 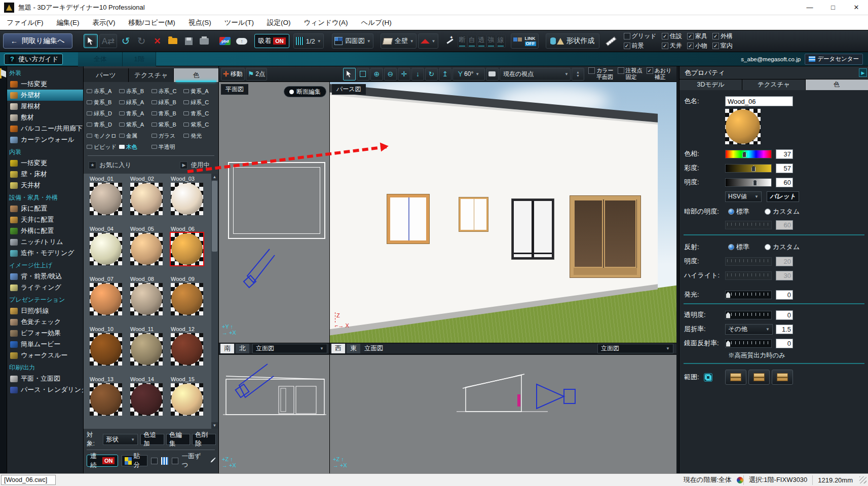 I want to click on cloud-upload-button: ↑, so click(x=242, y=41).